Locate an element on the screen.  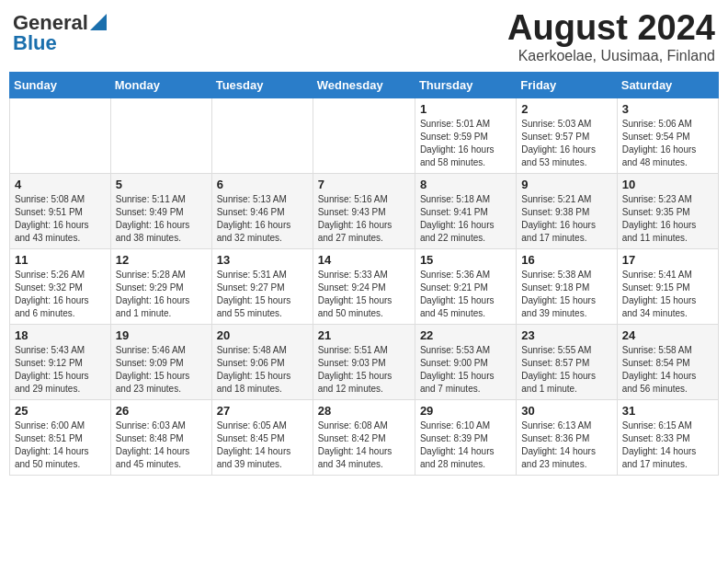
day-info: Sunrise: 5:26 AM Sunset: 9:32 PM Dayligh… is located at coordinates (61, 294).